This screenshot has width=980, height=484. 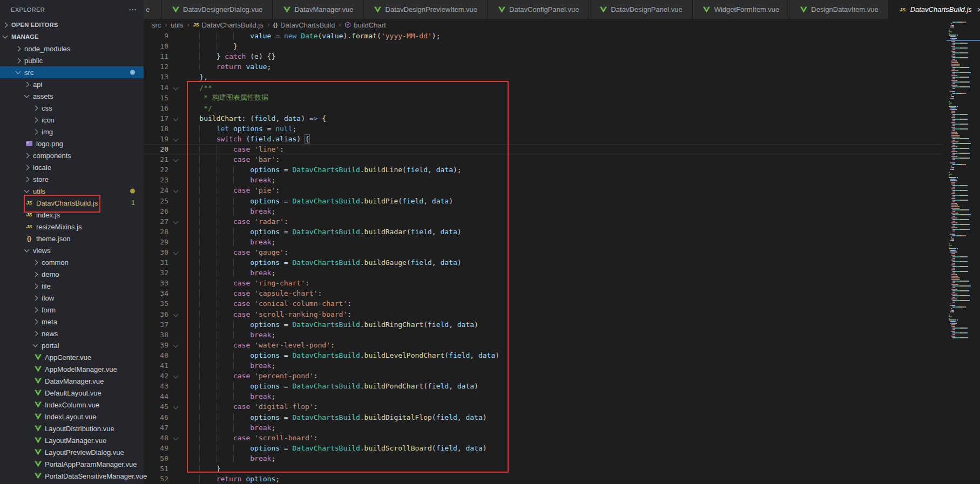 What do you see at coordinates (978, 10) in the screenshot?
I see `close-icon: ×` at bounding box center [978, 10].